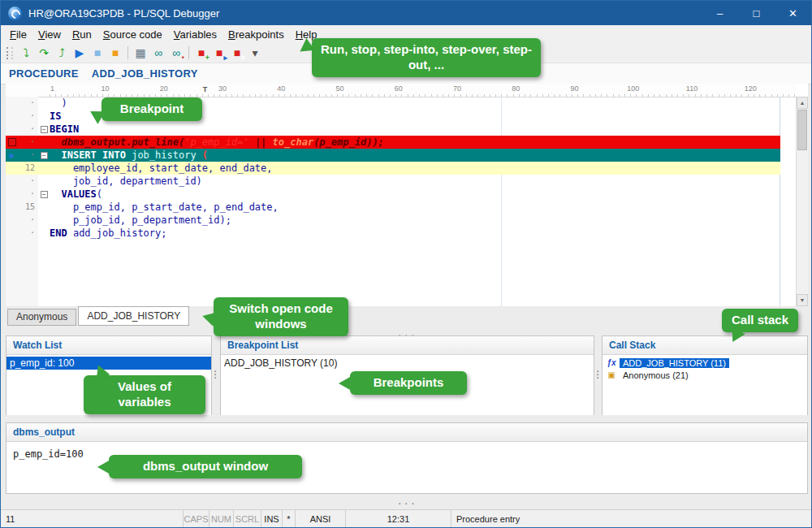 Image resolution: width=812 pixels, height=528 pixels. I want to click on menu-file: File, so click(18, 34).